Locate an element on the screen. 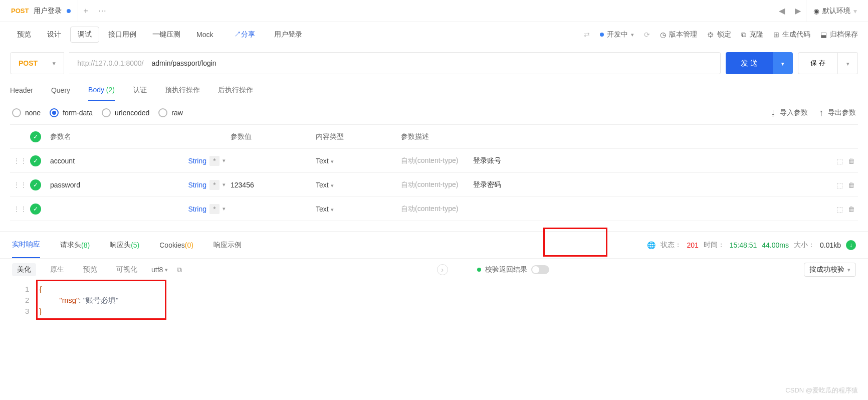 This screenshot has height=400, width=868. view-preview: 预览 is located at coordinates (90, 270).